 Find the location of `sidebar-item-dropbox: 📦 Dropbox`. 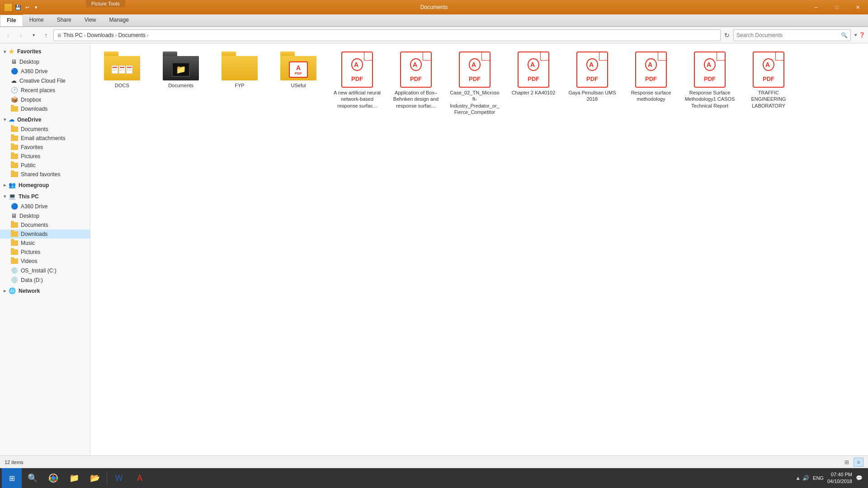

sidebar-item-dropbox: 📦 Dropbox is located at coordinates (45, 99).